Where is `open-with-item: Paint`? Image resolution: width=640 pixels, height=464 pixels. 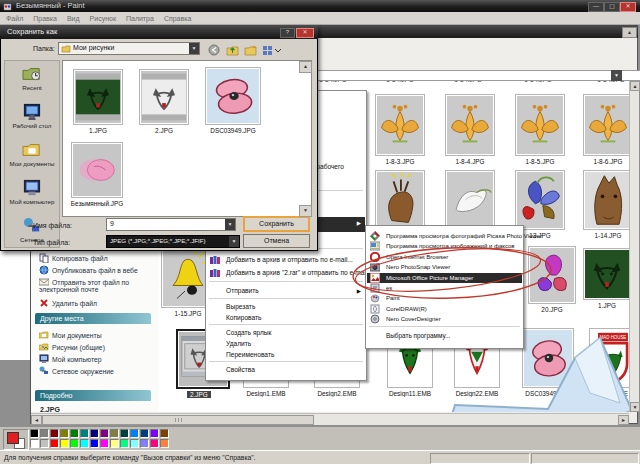
open-with-item: Paint is located at coordinates (444, 298).